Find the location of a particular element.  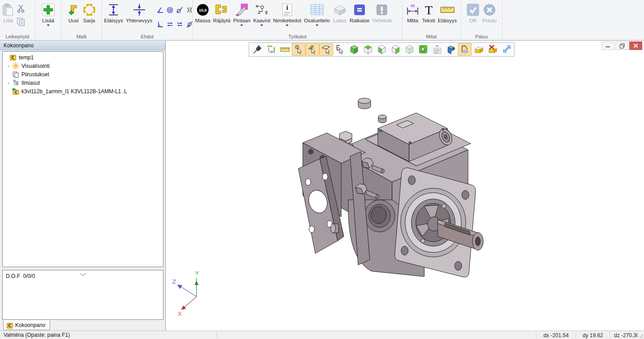

ribbon-group-tyokalut: 10,0 Massa Räjäytä Pintaan is located at coordinates (297, 20).